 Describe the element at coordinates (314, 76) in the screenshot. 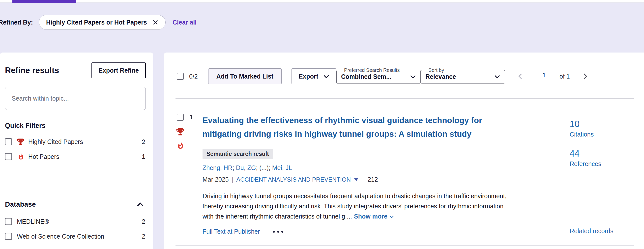

I see `export-button: Export` at that location.